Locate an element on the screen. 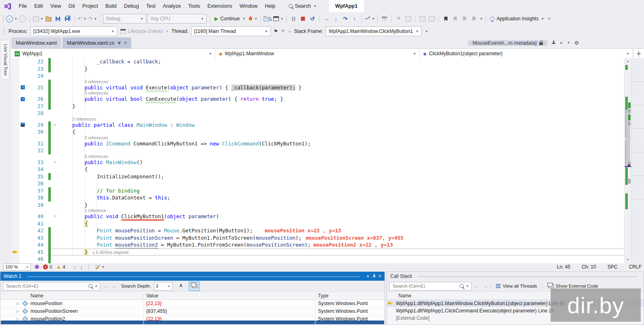 The height and width of the screenshot is (325, 644). code-line-28: 28 is located at coordinates (318, 113).